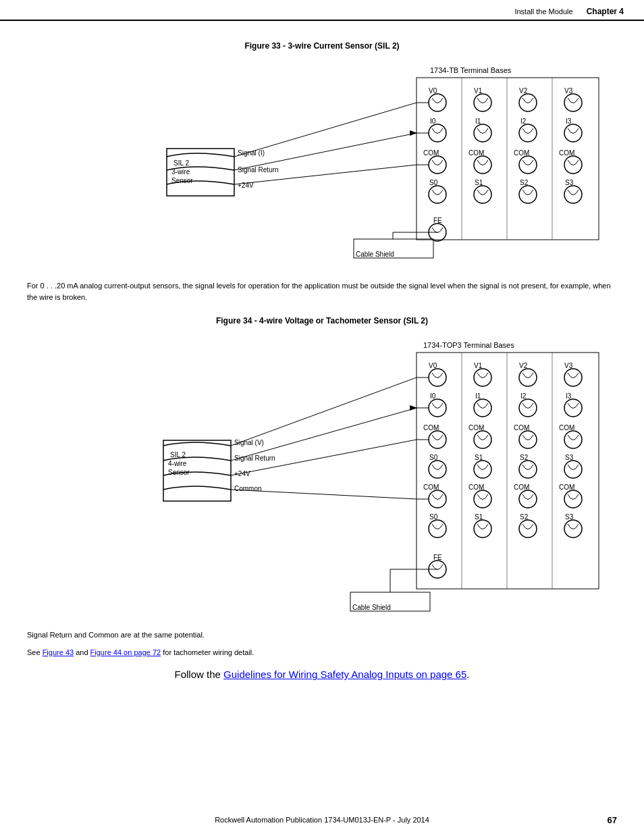 This screenshot has width=644, height=834. What do you see at coordinates (200, 674) in the screenshot?
I see `follow-prefix: Follow the` at bounding box center [200, 674].